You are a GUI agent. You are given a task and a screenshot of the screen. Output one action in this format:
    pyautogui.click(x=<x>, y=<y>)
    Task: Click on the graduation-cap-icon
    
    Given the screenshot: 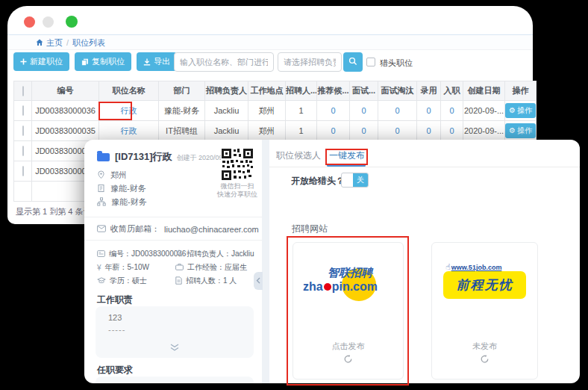 What is the action you would take?
    pyautogui.click(x=101, y=281)
    